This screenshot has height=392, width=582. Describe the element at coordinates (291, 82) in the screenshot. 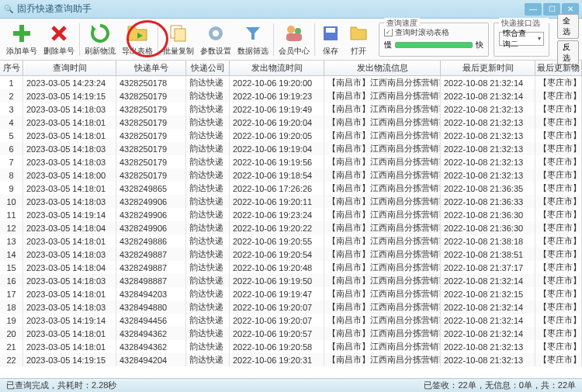

I see `table-row: 12023-03-05 14:23:244328250178韵达快递2022-1…` at that location.